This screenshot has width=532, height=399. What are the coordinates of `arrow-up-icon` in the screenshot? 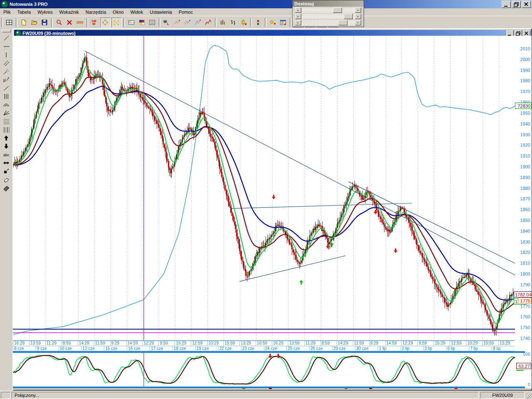 It's located at (6, 138).